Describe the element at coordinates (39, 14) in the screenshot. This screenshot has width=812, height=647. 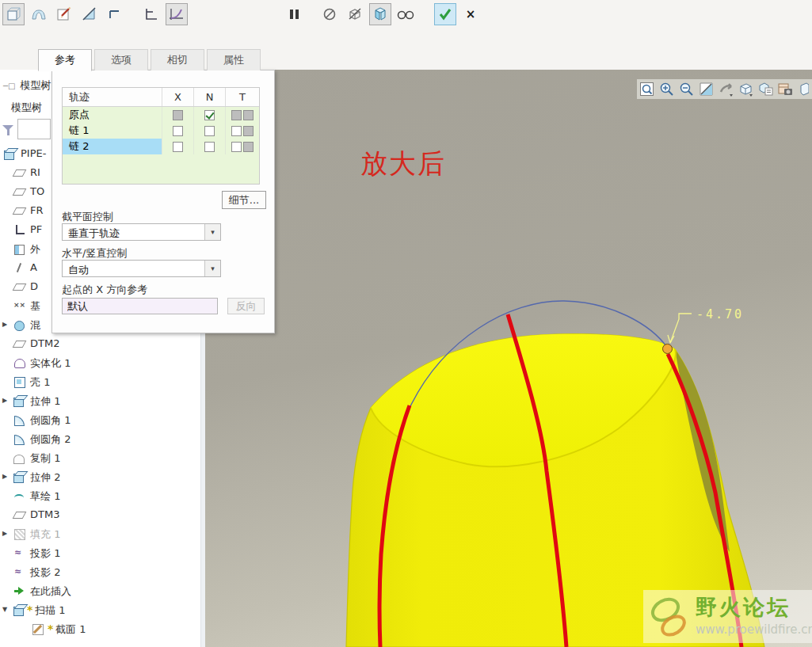
I see `surface-icon` at that location.